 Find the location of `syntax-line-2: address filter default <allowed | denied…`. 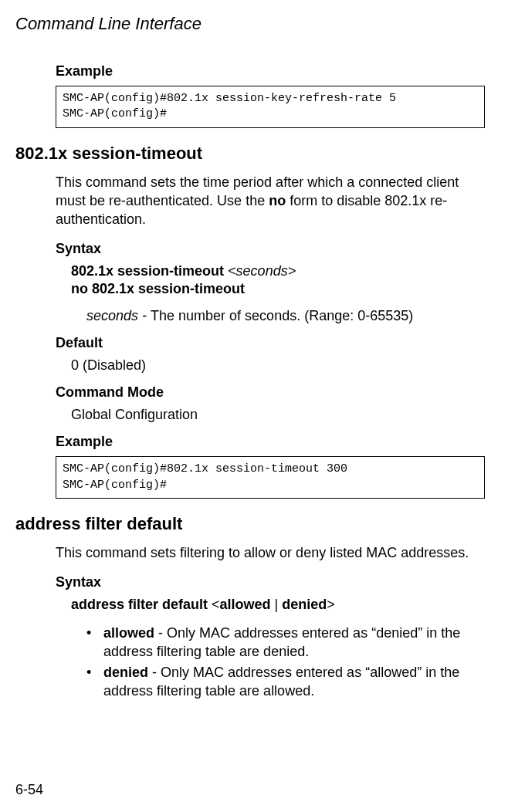

syntax-line-2: address filter default <allowed | denied… is located at coordinates (278, 605).